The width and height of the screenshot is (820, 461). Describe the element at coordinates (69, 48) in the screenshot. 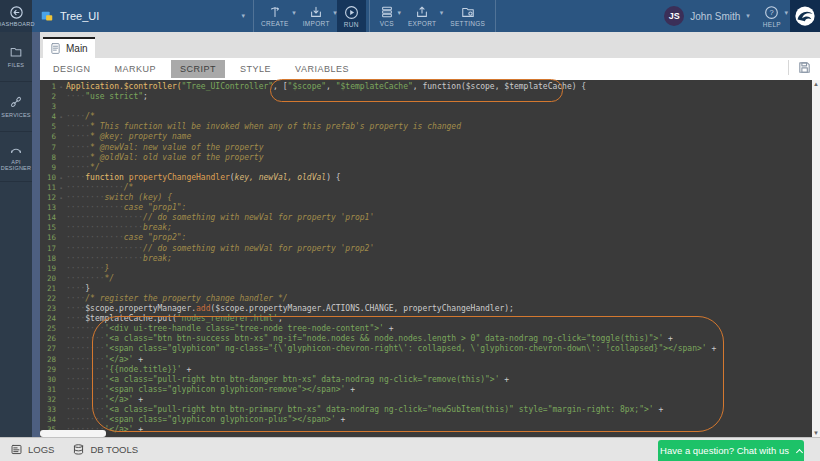

I see `tab-main: Main` at that location.